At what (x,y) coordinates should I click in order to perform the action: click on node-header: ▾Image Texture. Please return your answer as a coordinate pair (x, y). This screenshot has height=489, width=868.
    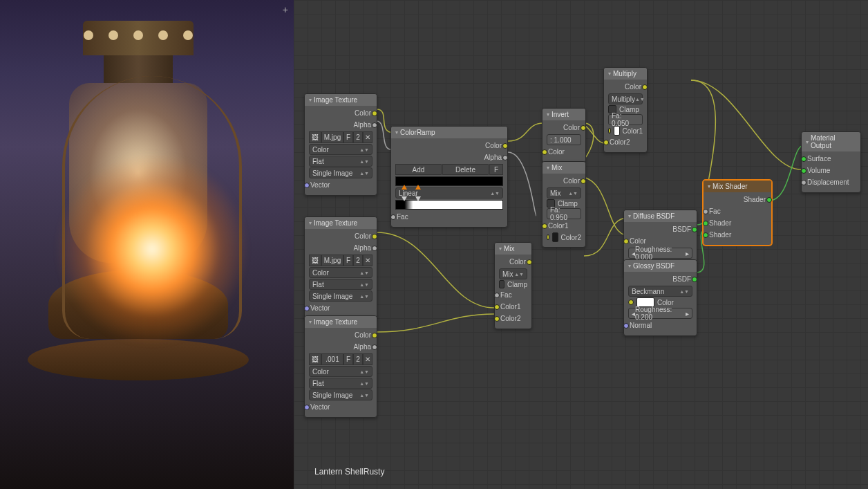
    Looking at the image, I should click on (341, 100).